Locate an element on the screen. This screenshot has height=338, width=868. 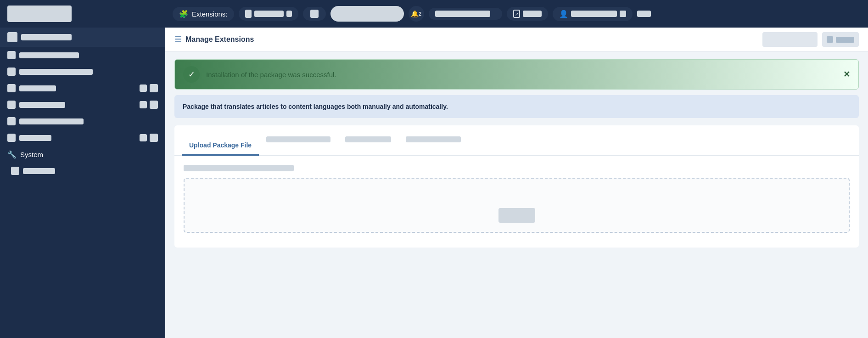
alert-close-button: ✕ is located at coordinates (846, 74).